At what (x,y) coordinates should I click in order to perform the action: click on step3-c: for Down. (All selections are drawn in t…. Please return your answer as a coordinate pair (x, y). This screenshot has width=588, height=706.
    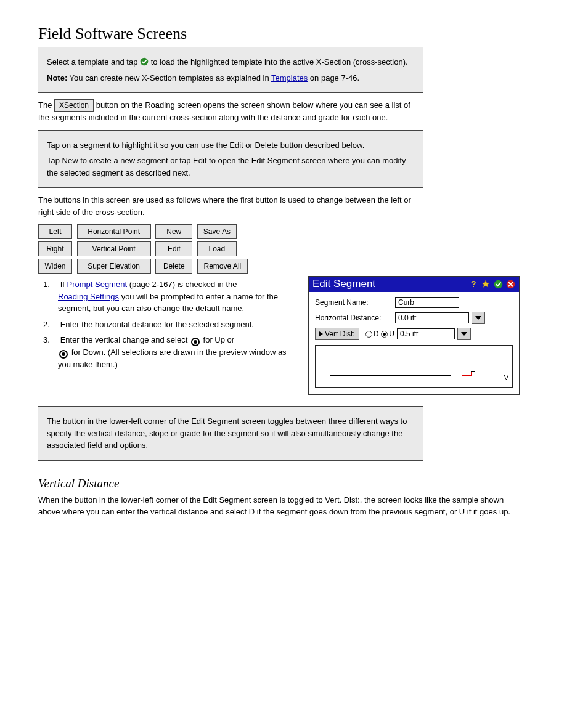
    Looking at the image, I should click on (173, 359).